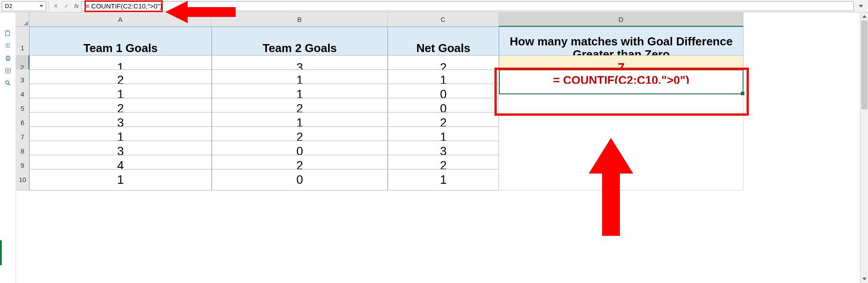 The width and height of the screenshot is (868, 283). I want to click on col-head-d: D, so click(621, 20).